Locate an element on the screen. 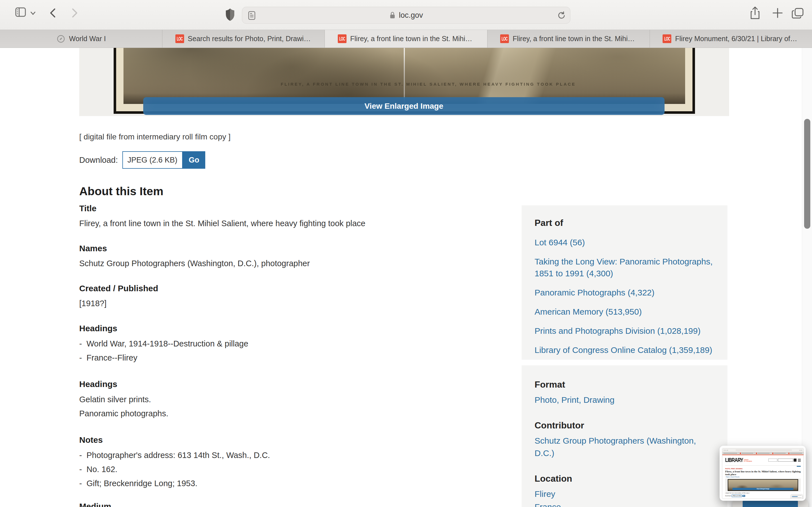  part-of-link-online-catalog: Library of Congress Online Catalog (1,35… is located at coordinates (624, 350).